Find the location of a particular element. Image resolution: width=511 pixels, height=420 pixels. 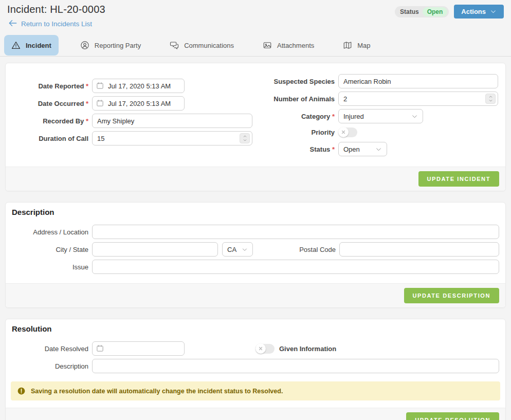

page-header: Incident: HL-20-0003 Return to Incidents… is located at coordinates (256, 14).